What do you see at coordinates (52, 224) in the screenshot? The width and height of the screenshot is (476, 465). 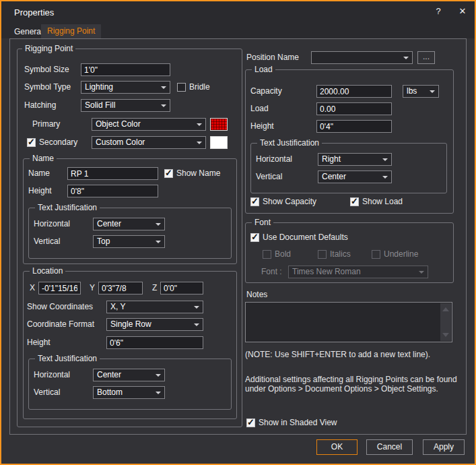 I see `name-horizontal-label: Horizontal` at bounding box center [52, 224].